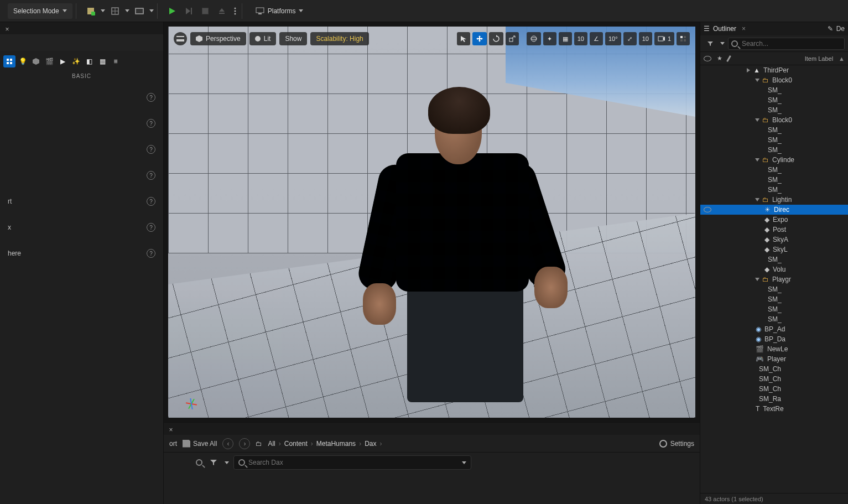 Image resolution: width=848 pixels, height=504 pixels. Describe the element at coordinates (550, 39) in the screenshot. I see `surface-snap-toggle: ✦` at that location.